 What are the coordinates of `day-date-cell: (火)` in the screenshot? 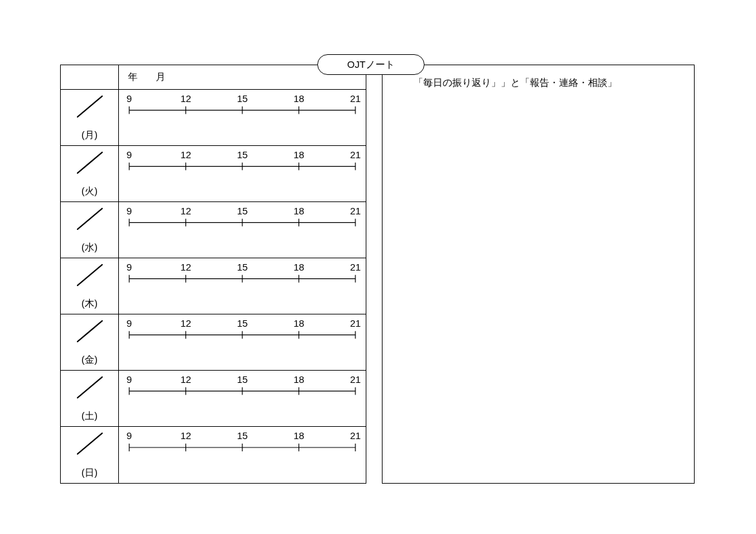 It's located at (90, 174).